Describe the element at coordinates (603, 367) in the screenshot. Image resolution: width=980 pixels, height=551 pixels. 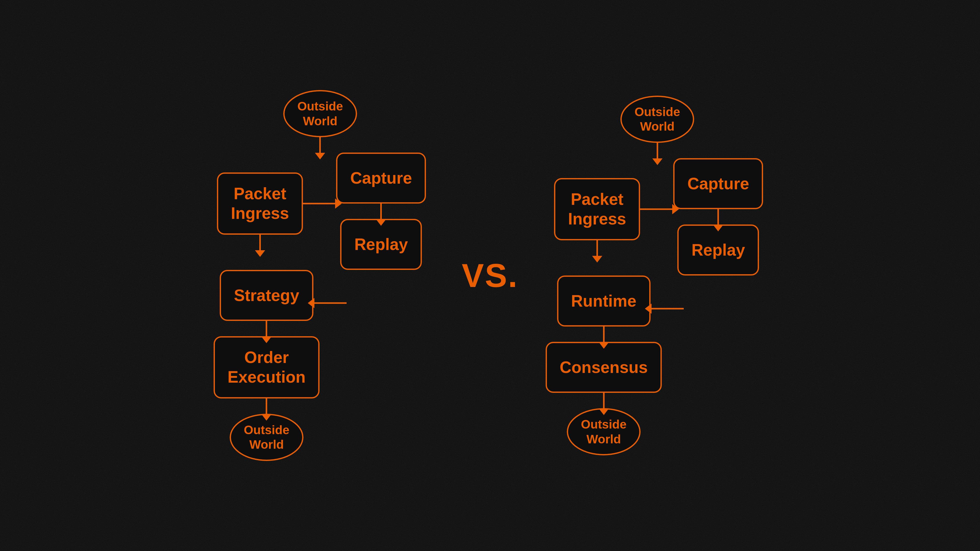
I see `right-consensus: Consensus` at that location.